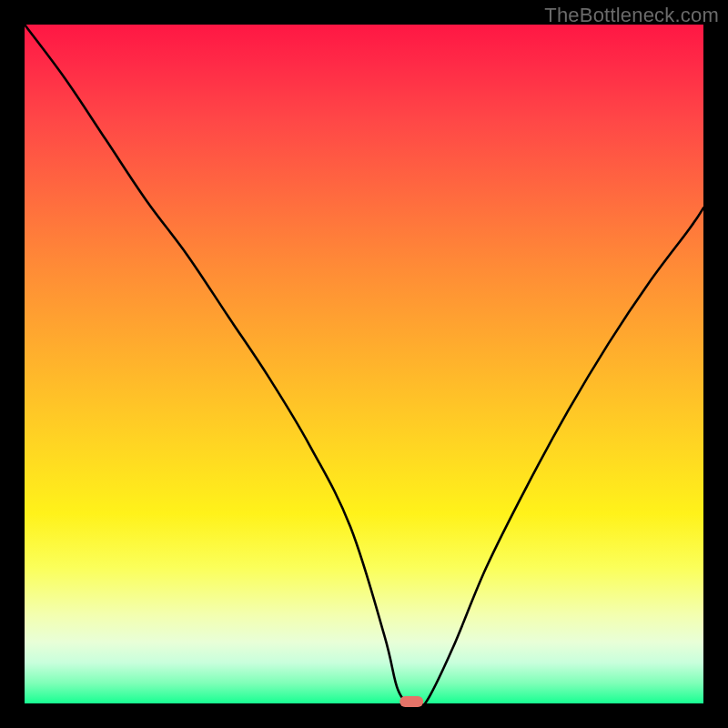 This screenshot has height=728, width=728. I want to click on optimum-marker, so click(411, 702).